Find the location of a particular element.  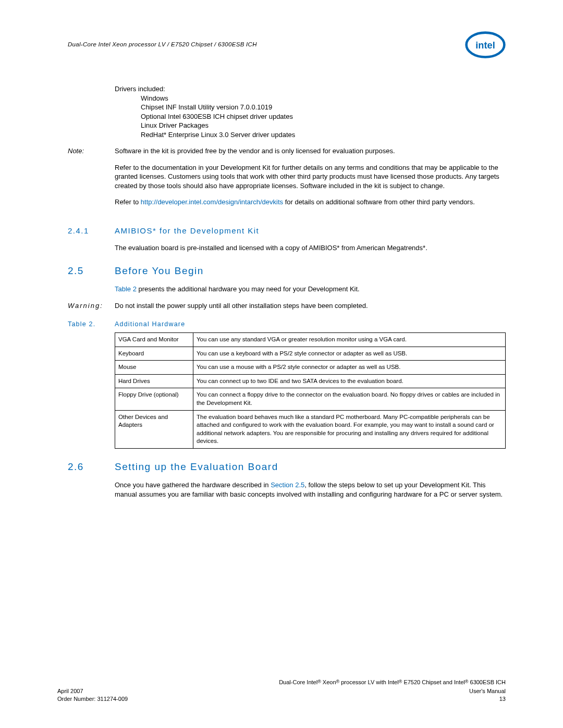

driver-item: Optional Intel 6300ESB ICH chipset drive… is located at coordinates (323, 117).